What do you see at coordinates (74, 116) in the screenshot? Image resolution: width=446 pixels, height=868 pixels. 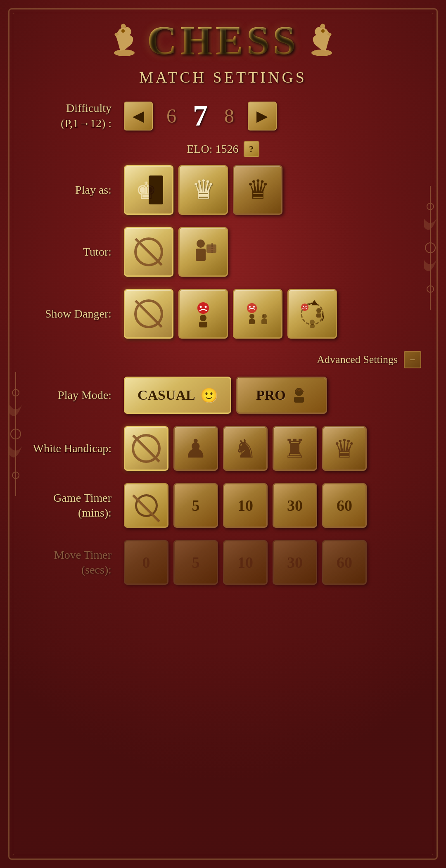 I see `difficulty-label: Difficulty (P,1→12) :` at bounding box center [74, 116].